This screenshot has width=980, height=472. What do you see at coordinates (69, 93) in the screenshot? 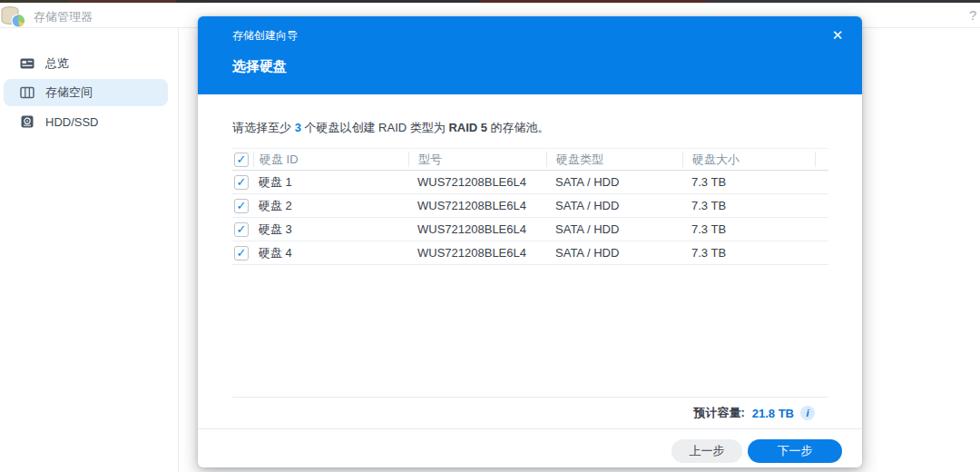
I see `sidebar-item-label: 存储空间` at bounding box center [69, 93].